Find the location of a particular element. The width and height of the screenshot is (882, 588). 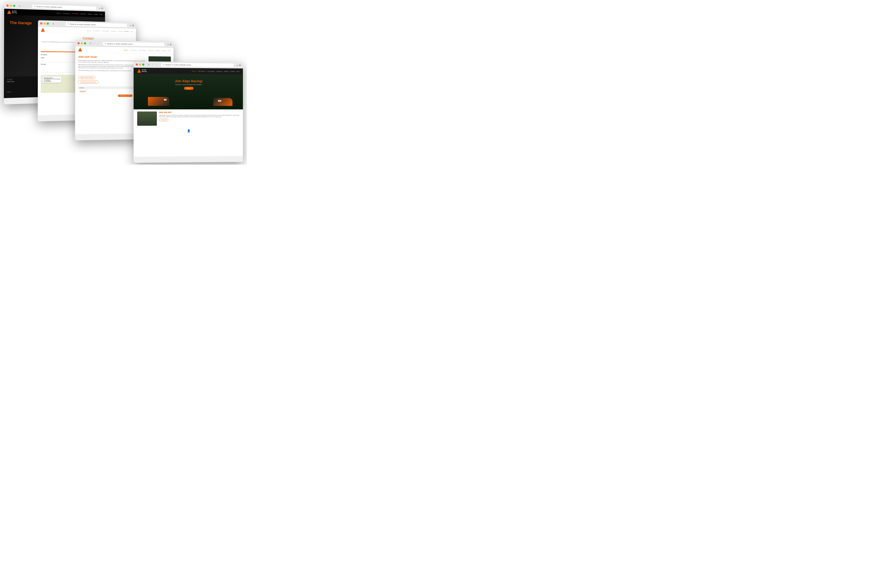

the-team-button: THE TEAM is located at coordinates (164, 120).